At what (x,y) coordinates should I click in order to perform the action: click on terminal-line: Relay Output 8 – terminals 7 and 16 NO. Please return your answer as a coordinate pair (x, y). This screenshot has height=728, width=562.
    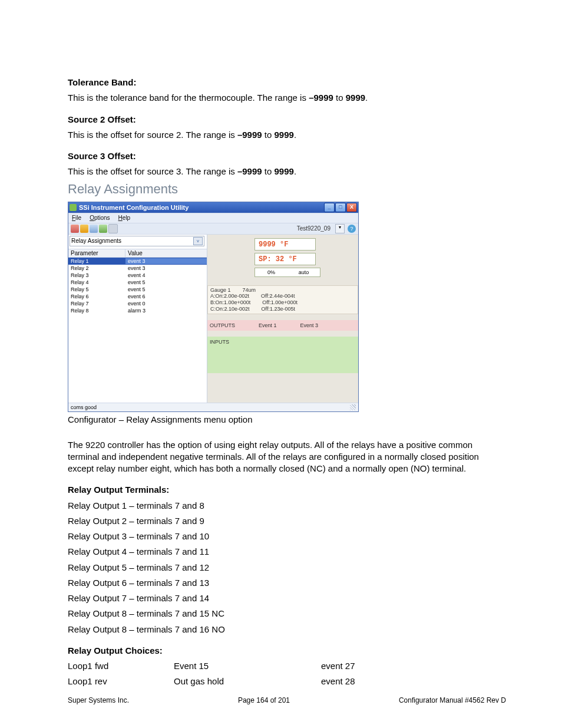
    Looking at the image, I should click on (281, 630).